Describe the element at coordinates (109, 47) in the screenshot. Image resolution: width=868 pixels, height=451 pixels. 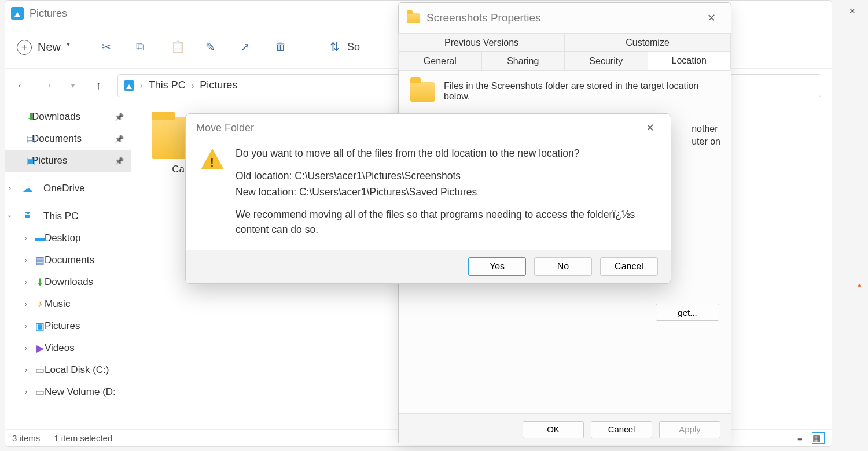
I see `cut-button: ✂` at that location.